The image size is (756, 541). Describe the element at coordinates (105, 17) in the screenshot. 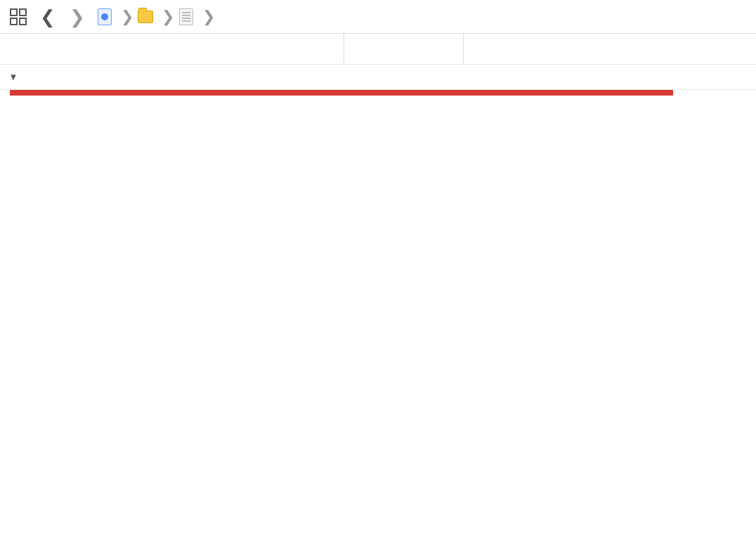

I see `app-file-icon` at that location.